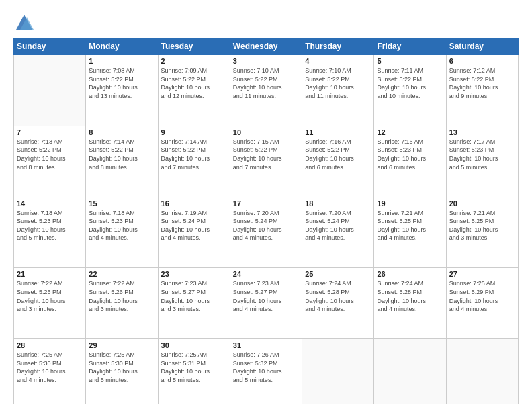 The width and height of the screenshot is (532, 411). Describe the element at coordinates (410, 304) in the screenshot. I see `calendar-cell: 26Sunrise: 7:24 AM Sunset: 5:28 PM Dayli…` at that location.